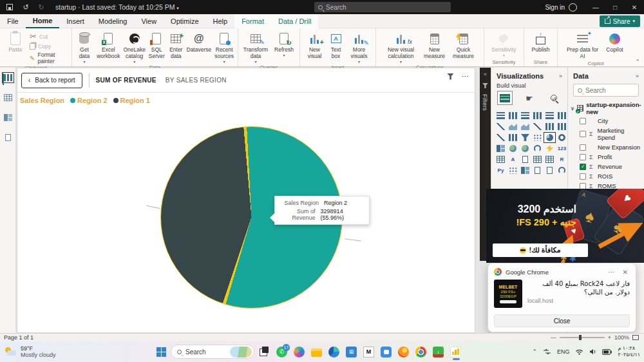 The height and width of the screenshot is (362, 644). Describe the element at coordinates (504, 44) in the screenshot. I see `sensitivity-button: Sensitivity▾` at that location.